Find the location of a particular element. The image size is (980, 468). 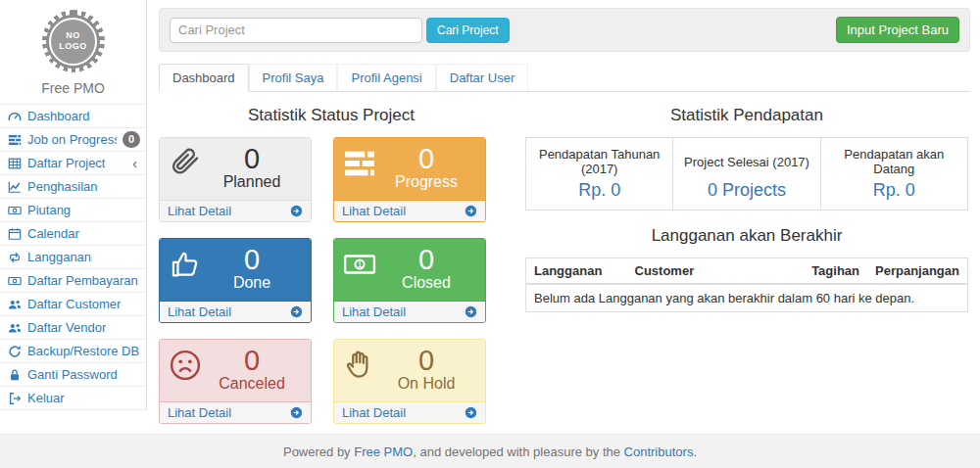

status-card-progress: 0 Progress Lihat Detail is located at coordinates (410, 180).